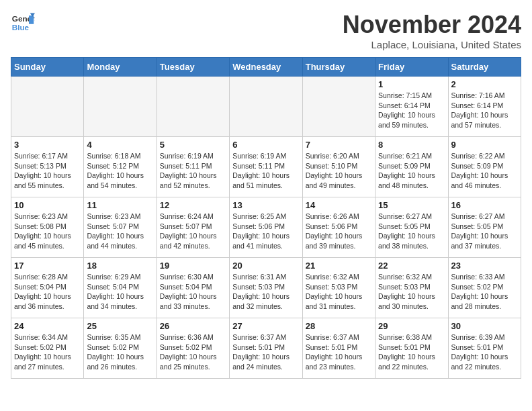  What do you see at coordinates (484, 228) in the screenshot?
I see `calendar-cell: 16Sunrise: 6:27 AM Sunset: 5:05 PM Dayli…` at bounding box center [484, 228].